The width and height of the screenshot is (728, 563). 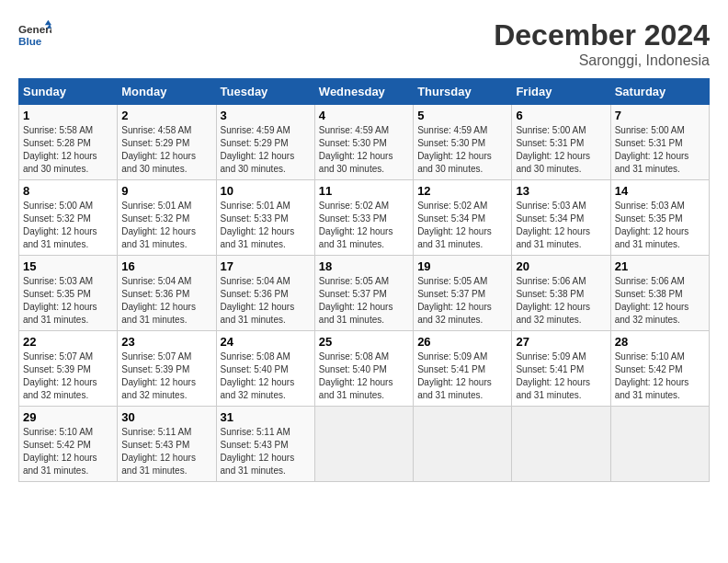 What do you see at coordinates (68, 444) in the screenshot?
I see `calendar-cell: 29Sunrise: 5:10 AMSunset: 5:42 PMDayligh…` at bounding box center [68, 444].